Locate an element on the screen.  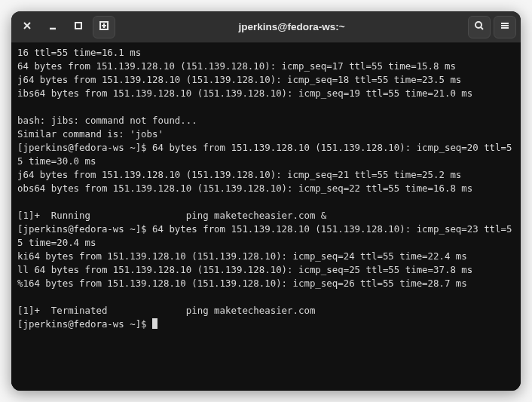
close-icon is located at coordinates (27, 27).